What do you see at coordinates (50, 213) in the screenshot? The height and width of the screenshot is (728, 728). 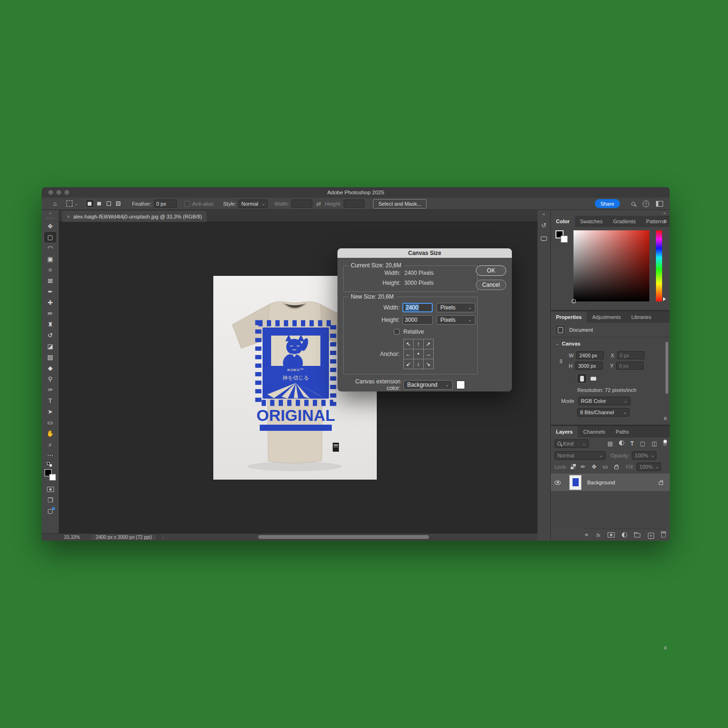 I see `collapse-toolbar-icon: »` at bounding box center [50, 213].